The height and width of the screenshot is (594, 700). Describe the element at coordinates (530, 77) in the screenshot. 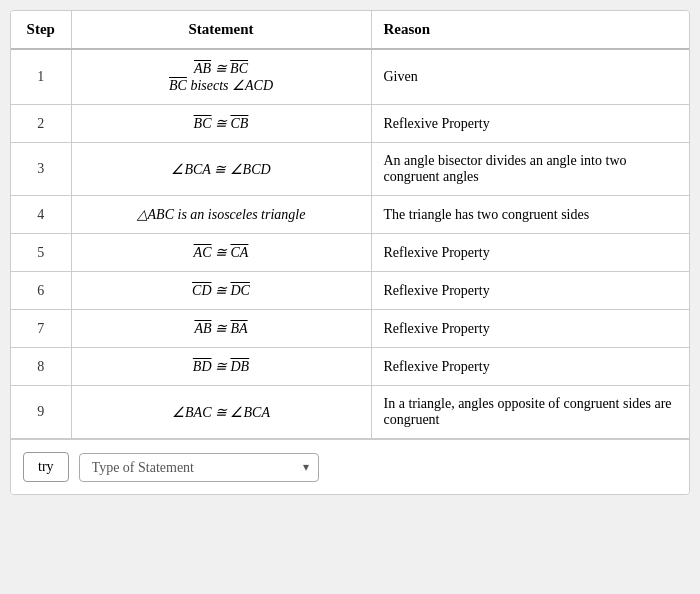

I see `reason-cell: Given` at that location.